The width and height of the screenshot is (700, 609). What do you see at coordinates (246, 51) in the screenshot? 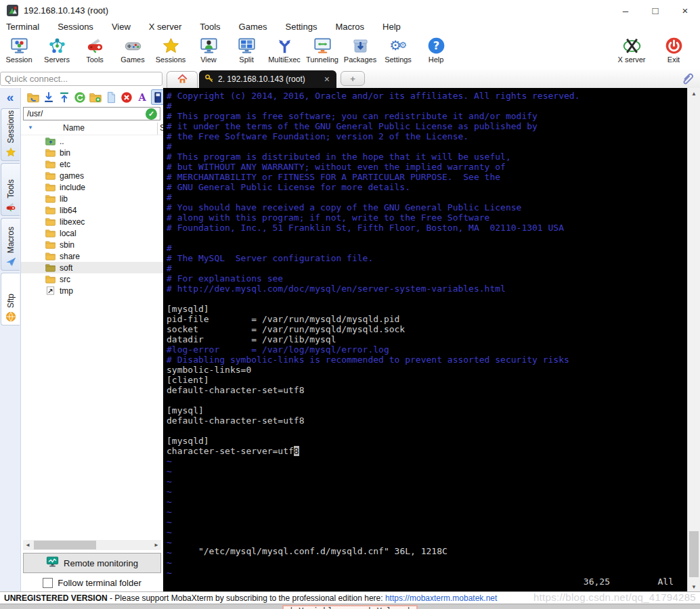
I see `split-button: Split` at bounding box center [246, 51].